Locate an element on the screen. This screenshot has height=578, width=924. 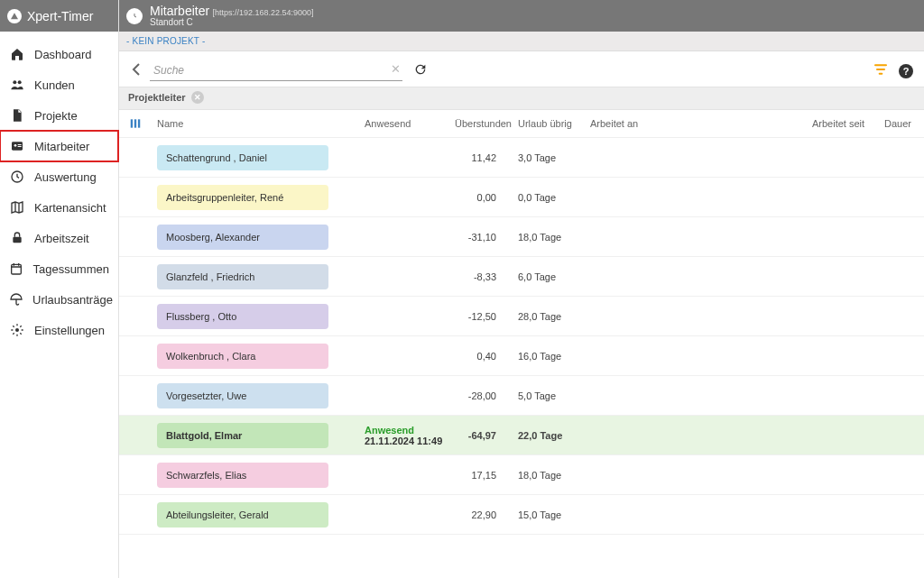
cell-ueberstunden: 11,42 is located at coordinates (481, 158).